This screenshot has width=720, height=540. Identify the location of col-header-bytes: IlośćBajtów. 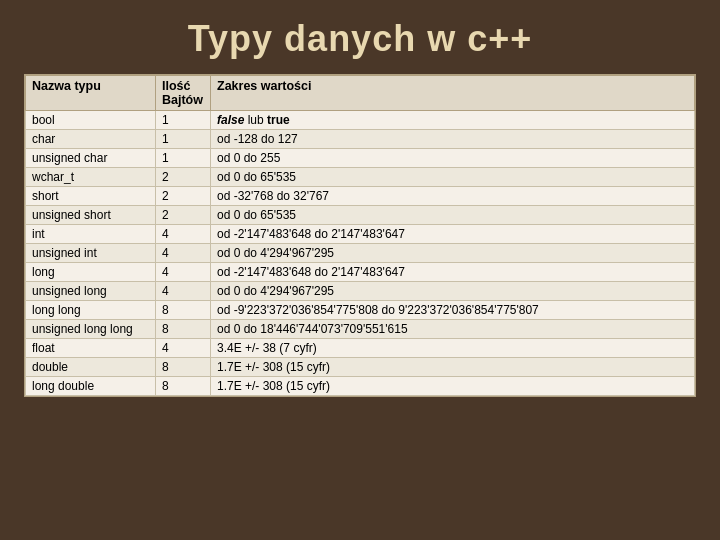
(184, 94).